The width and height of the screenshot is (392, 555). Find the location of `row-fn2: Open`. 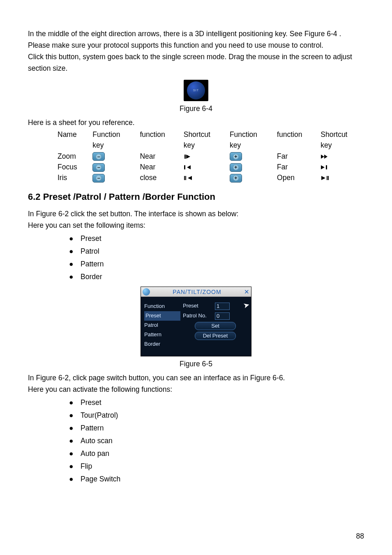

row-fn2: Open is located at coordinates (297, 178).